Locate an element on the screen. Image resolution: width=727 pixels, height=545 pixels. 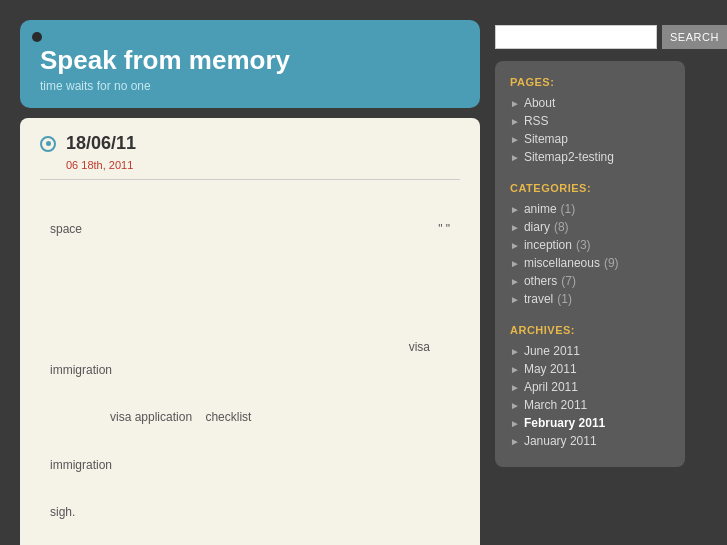
pages-sitemap2-link: Sitemap2-testing is located at coordinates (569, 157).